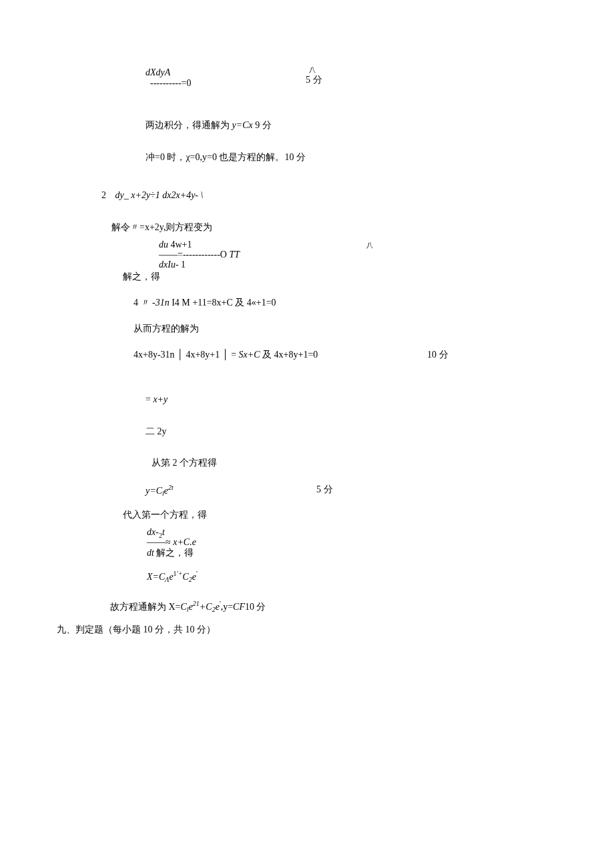  Describe the element at coordinates (154, 491) in the screenshot. I see `text: y=C` at that location.